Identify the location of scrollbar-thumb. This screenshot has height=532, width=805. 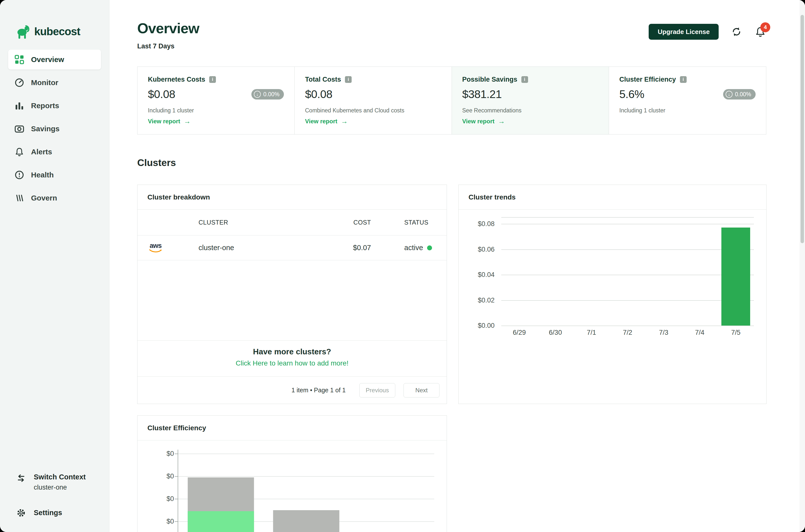
(802, 129).